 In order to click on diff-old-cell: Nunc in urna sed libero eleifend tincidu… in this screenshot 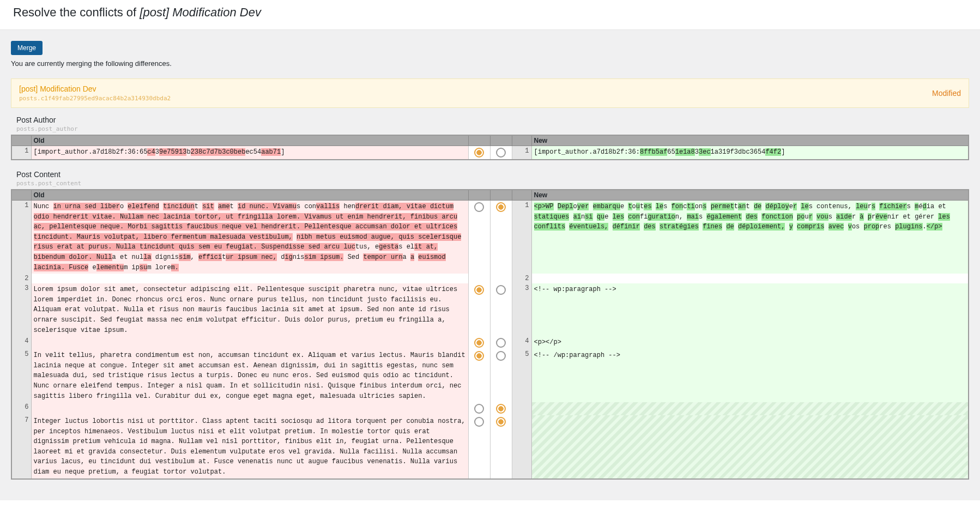, I will do `click(250, 238)`.